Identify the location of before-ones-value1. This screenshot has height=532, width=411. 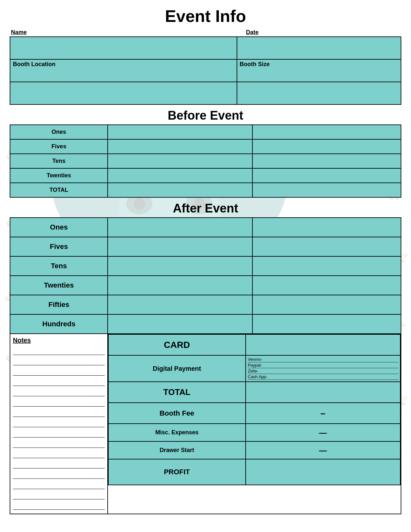
(180, 132).